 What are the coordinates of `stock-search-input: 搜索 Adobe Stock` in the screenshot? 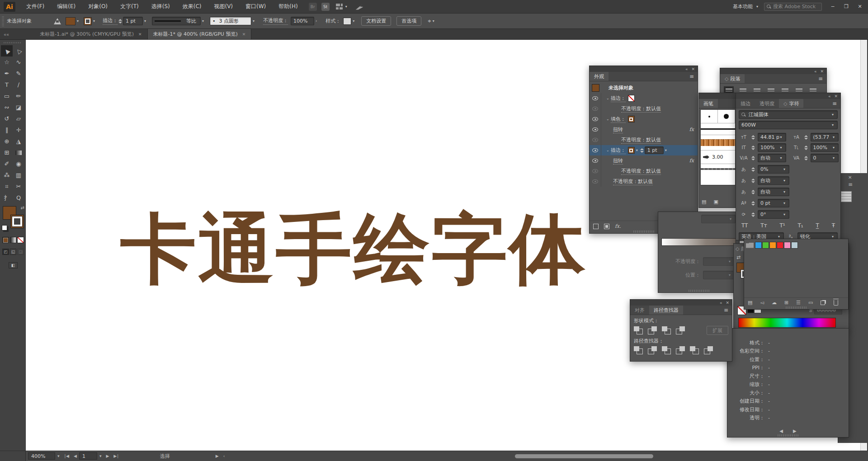 It's located at (793, 7).